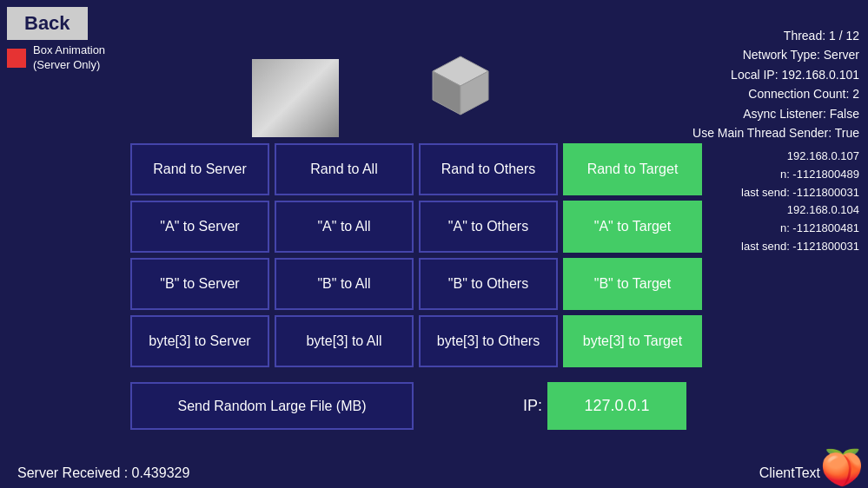 The image size is (868, 488). What do you see at coordinates (344, 284) in the screenshot?
I see `b-to-all-button: "B" to All` at bounding box center [344, 284].